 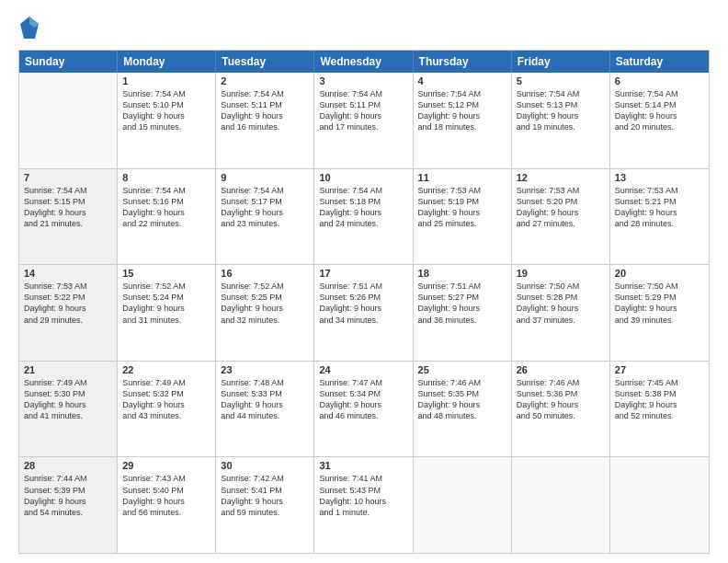 I want to click on day-number: 29, so click(x=166, y=465).